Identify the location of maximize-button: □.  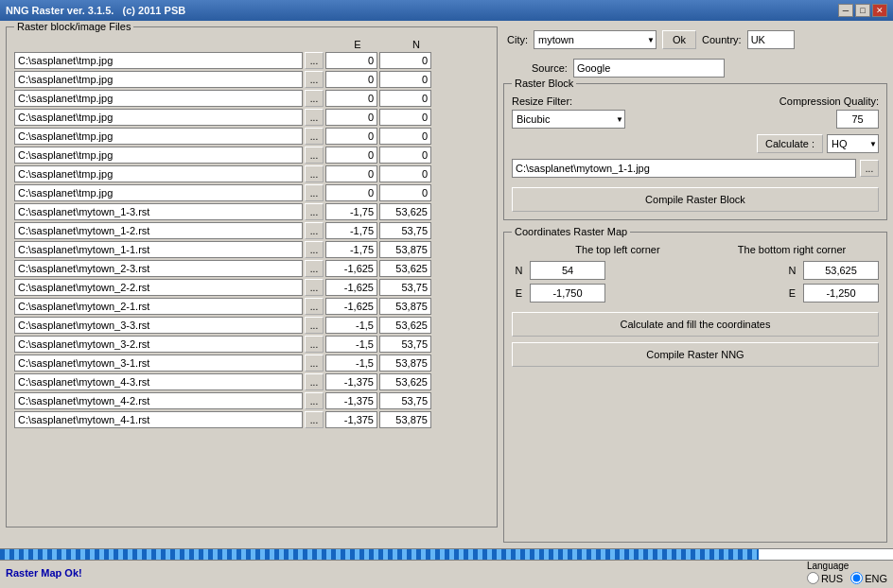
(863, 10).